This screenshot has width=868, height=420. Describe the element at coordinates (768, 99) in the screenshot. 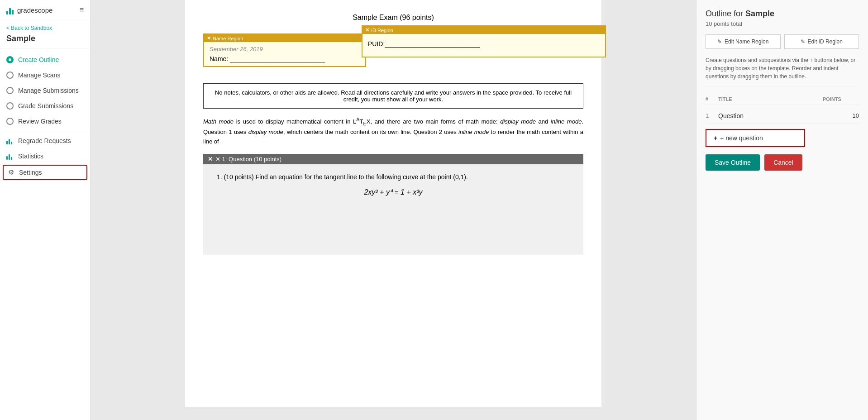

I see `col-title: TITLE` at that location.